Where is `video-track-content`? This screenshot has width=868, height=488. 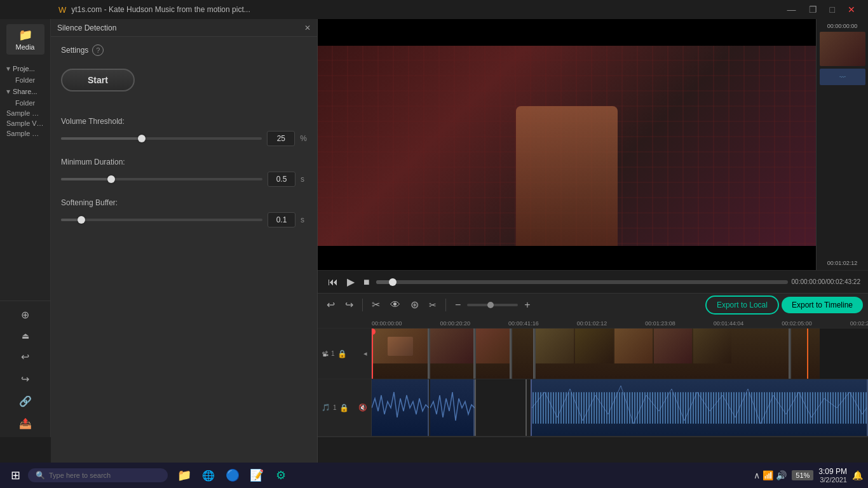
video-track-content is located at coordinates (620, 353).